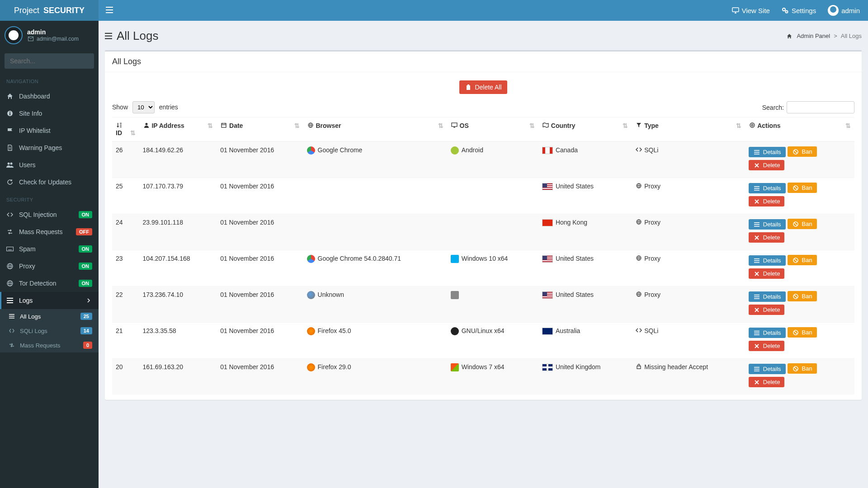 This screenshot has height=488, width=868. I want to click on sidebar-sub-sqlilogs: SQLi Logs14, so click(49, 331).